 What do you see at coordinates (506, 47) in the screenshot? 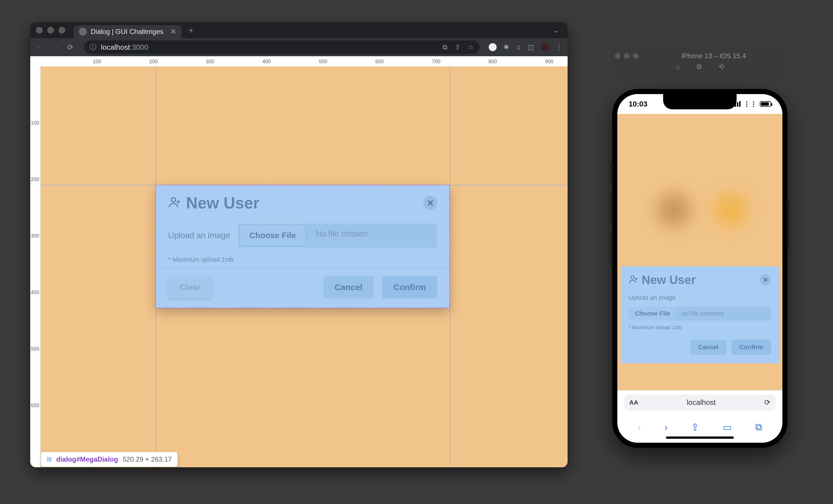
I see `extensions-icon: ✱` at bounding box center [506, 47].